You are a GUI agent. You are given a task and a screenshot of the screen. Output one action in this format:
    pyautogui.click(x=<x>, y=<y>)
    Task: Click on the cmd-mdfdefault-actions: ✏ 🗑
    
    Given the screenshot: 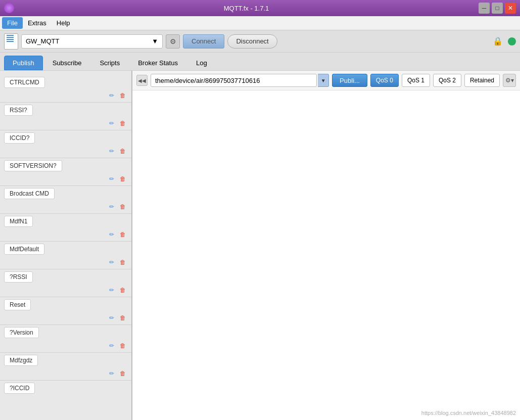 What is the action you would take?
    pyautogui.click(x=66, y=263)
    